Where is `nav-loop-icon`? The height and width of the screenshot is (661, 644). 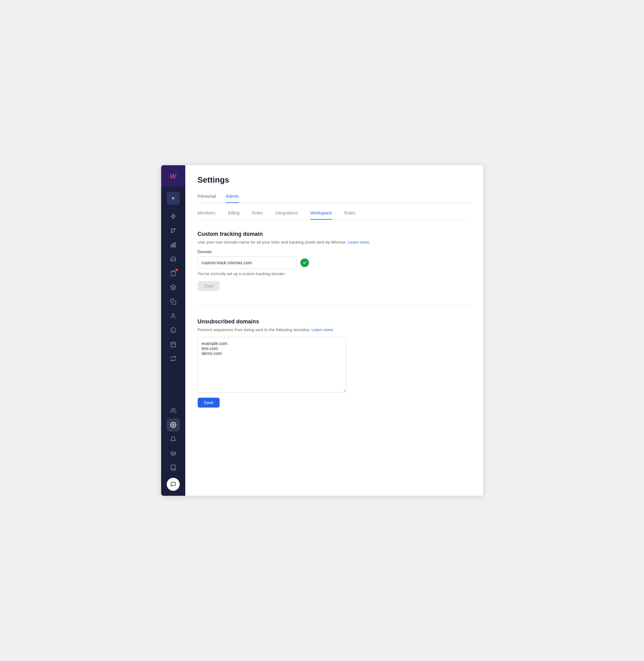
nav-loop-icon is located at coordinates (173, 359).